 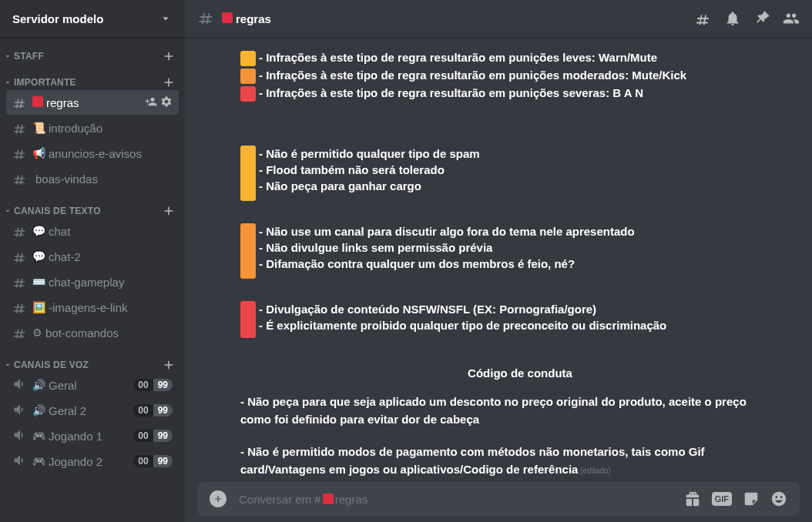 What do you see at coordinates (92, 333) in the screenshot?
I see `text-channel: ⚙bot-comandos` at bounding box center [92, 333].